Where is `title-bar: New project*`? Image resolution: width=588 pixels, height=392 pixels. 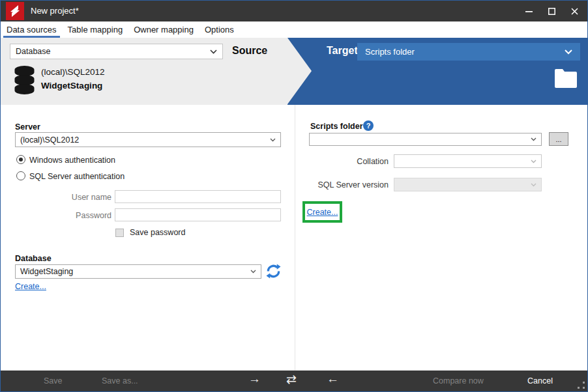
title-bar: New project* is located at coordinates (294, 11).